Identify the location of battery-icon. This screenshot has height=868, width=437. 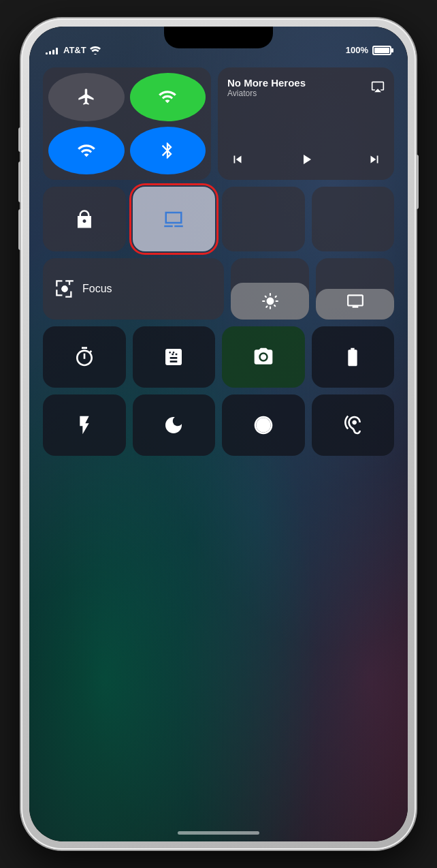
(382, 50).